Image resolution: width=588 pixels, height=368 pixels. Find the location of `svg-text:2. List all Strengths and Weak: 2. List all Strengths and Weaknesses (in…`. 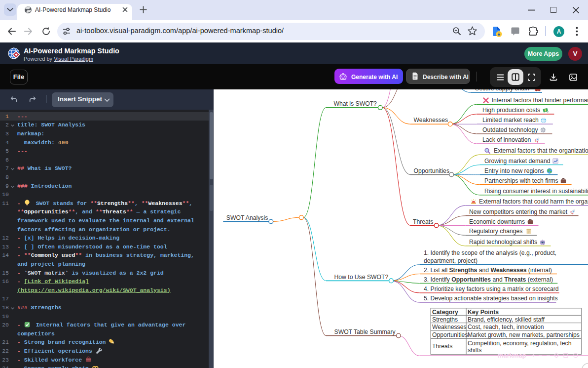

svg-text:2. List all Strengths and Weak: 2. List all Strengths and Weaknesses (in… is located at coordinates (488, 270).